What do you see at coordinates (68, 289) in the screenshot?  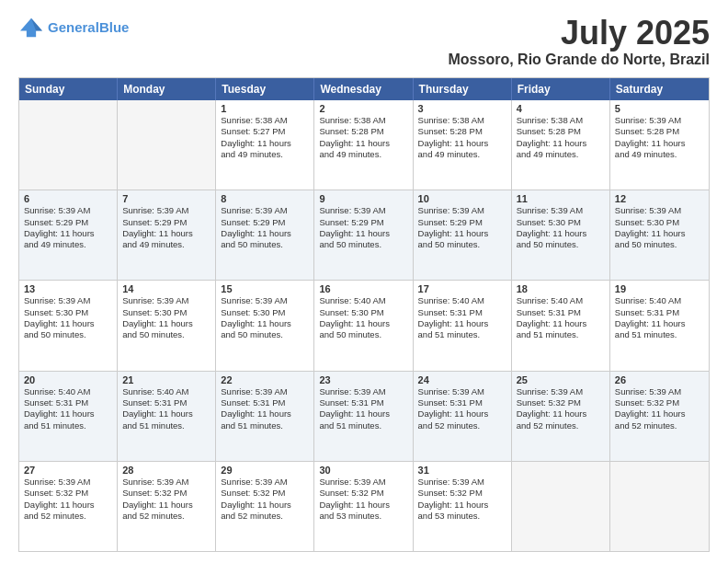 I see `day-number: 13` at bounding box center [68, 289].